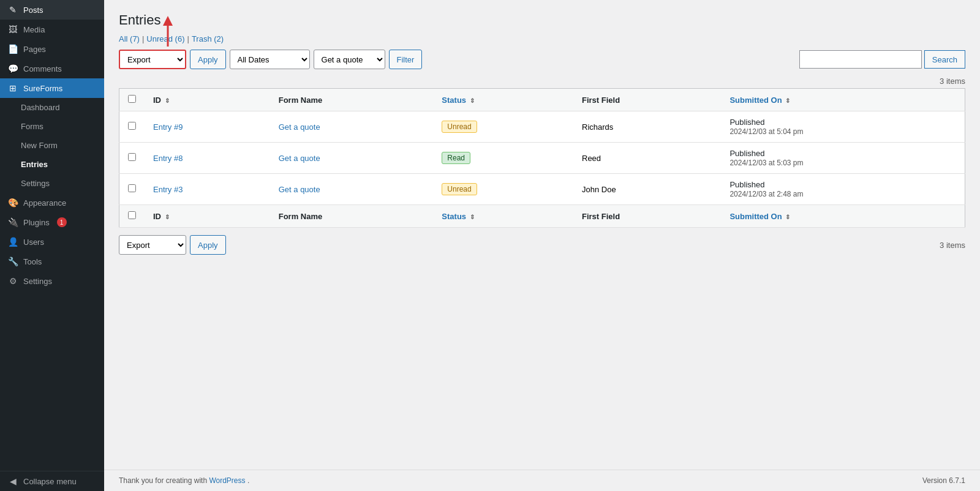 This screenshot has height=491, width=980. Describe the element at coordinates (165, 39) in the screenshot. I see `filter-unread: Unread (6)` at that location.